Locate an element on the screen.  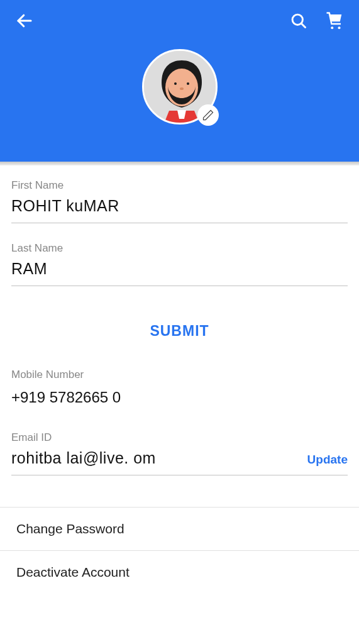
first-name-field: First Name is located at coordinates (180, 201).